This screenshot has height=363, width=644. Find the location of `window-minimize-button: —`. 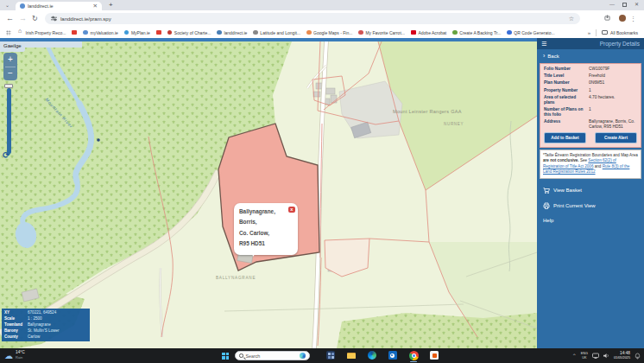

window-minimize-button: — is located at coordinates (612, 5).